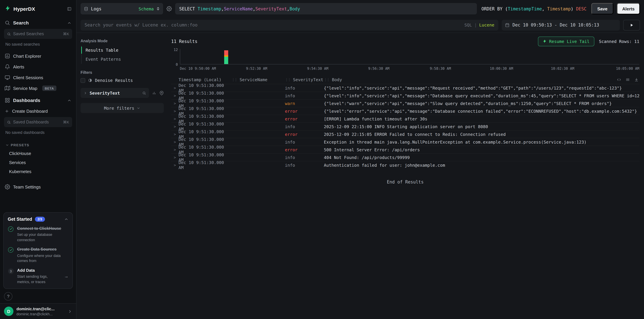 The height and width of the screenshot is (319, 644). What do you see at coordinates (226, 57) in the screenshot?
I see `chart-bar` at bounding box center [226, 57].